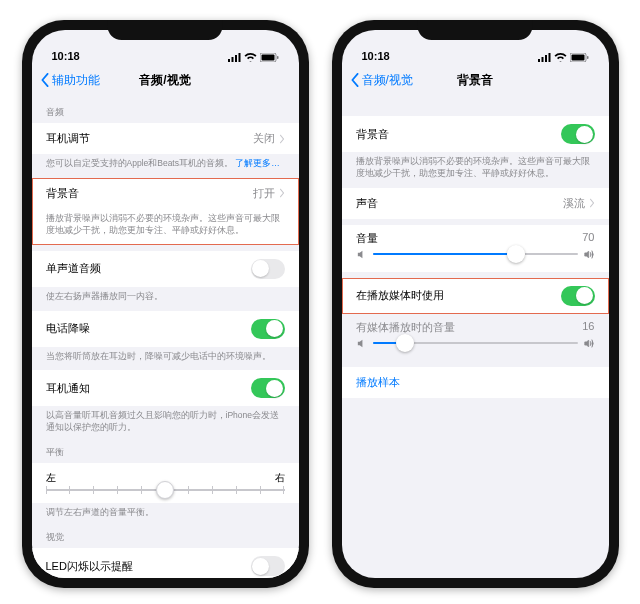  What do you see at coordinates (166, 269) in the screenshot?
I see `cell-mono-audio: 单声道音频` at bounding box center [166, 269].